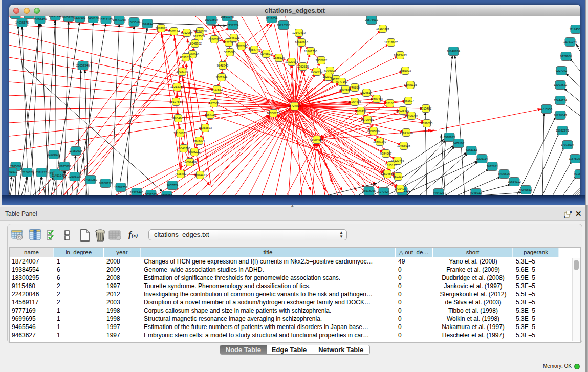 The height and width of the screenshot is (372, 588). I want to click on svg-text: 12975125, so click(410, 85).